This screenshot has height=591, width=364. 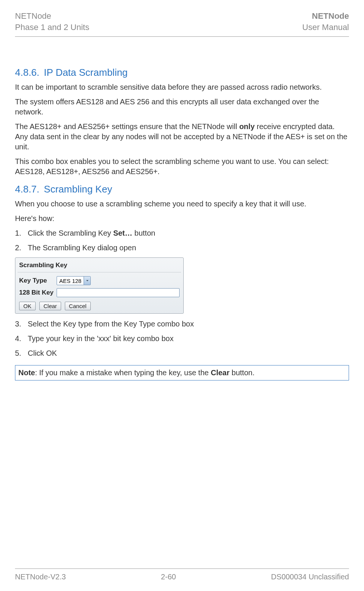 I want to click on step-number: 2., so click(x=21, y=248).